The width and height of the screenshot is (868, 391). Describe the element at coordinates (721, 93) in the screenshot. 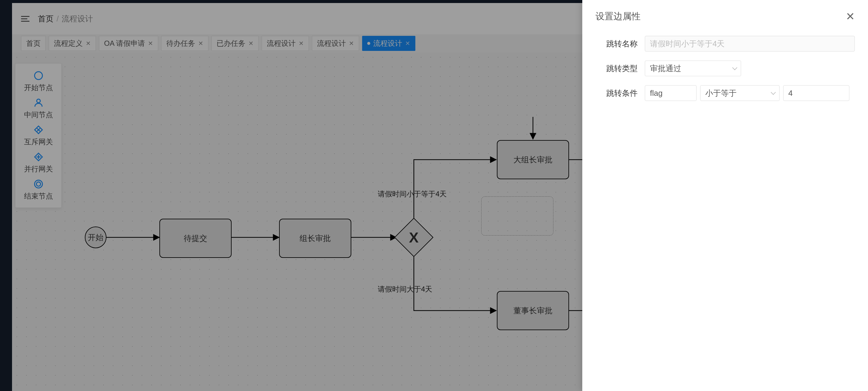

I see `select-value: 小于等于` at that location.